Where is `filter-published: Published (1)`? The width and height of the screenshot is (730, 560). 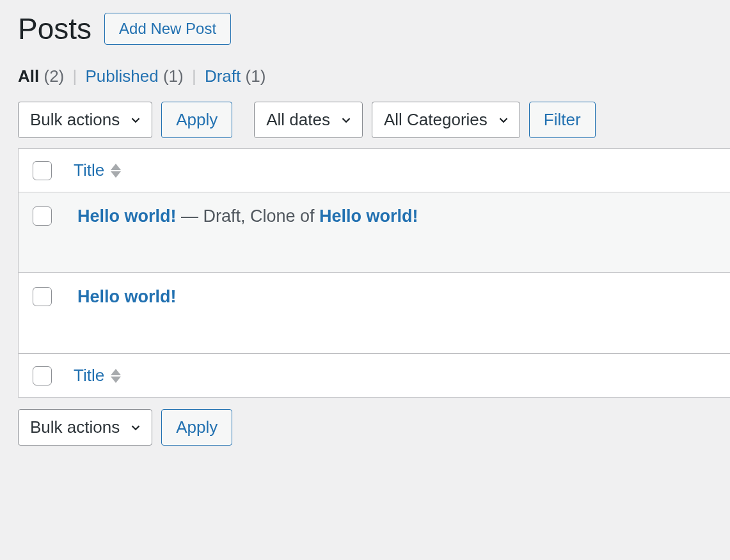
filter-published: Published (1) is located at coordinates (136, 76).